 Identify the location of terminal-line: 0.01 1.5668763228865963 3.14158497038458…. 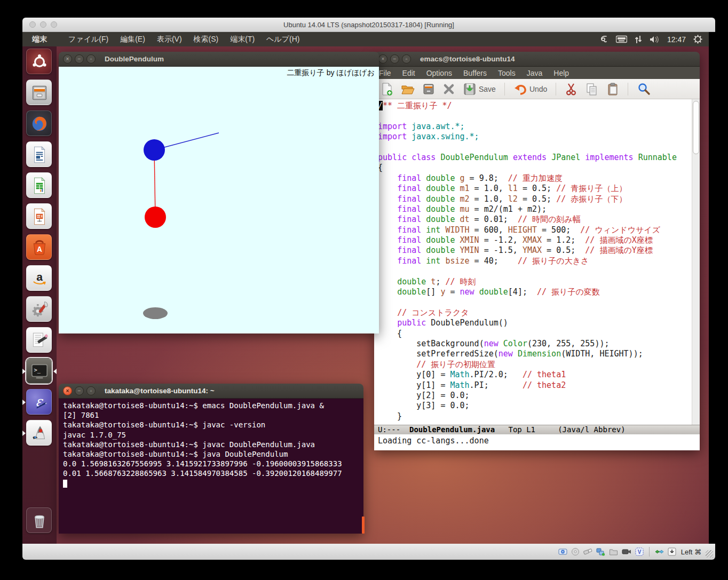
(211, 473).